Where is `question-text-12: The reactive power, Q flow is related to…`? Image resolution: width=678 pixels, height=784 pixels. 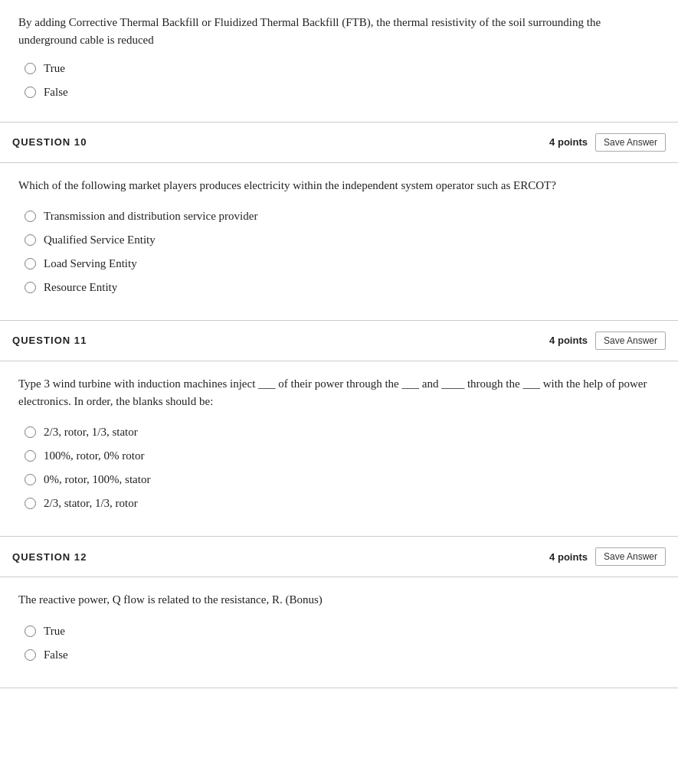 question-text-12: The reactive power, Q flow is related to… is located at coordinates (339, 600).